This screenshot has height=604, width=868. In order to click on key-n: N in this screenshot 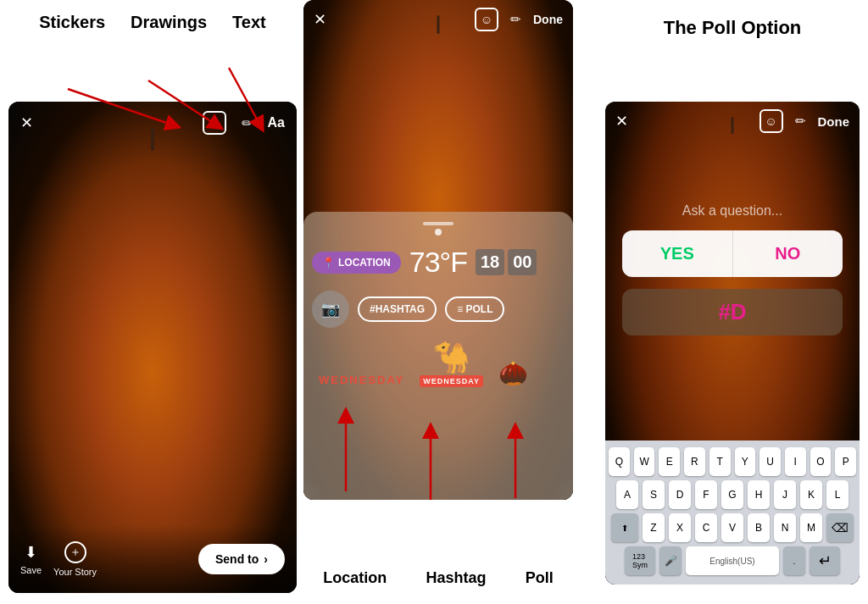, I will do `click(785, 528)`.